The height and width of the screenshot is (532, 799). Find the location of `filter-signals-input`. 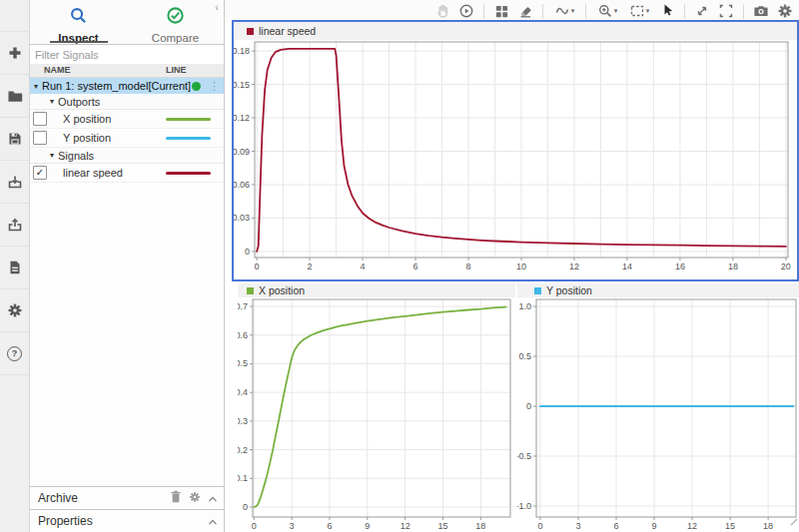

filter-signals-input is located at coordinates (127, 56).